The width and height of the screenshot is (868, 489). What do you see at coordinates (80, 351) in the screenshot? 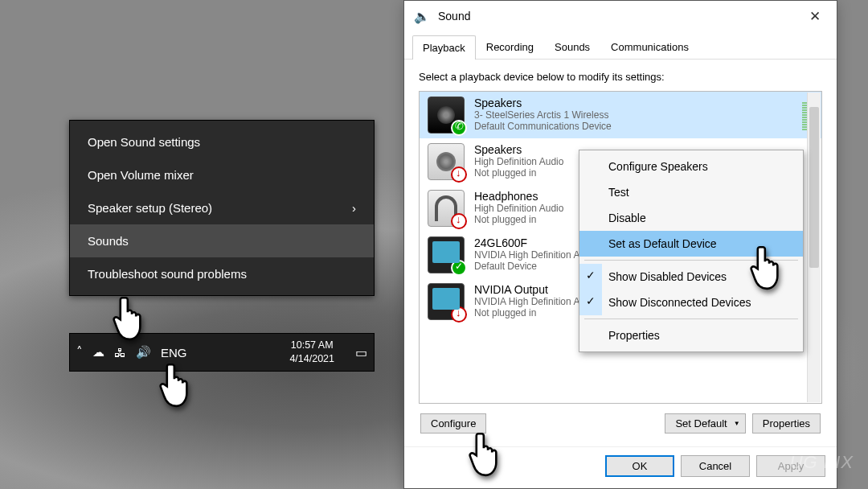
I see `tray-overflow-icon: ˄` at bounding box center [80, 351].